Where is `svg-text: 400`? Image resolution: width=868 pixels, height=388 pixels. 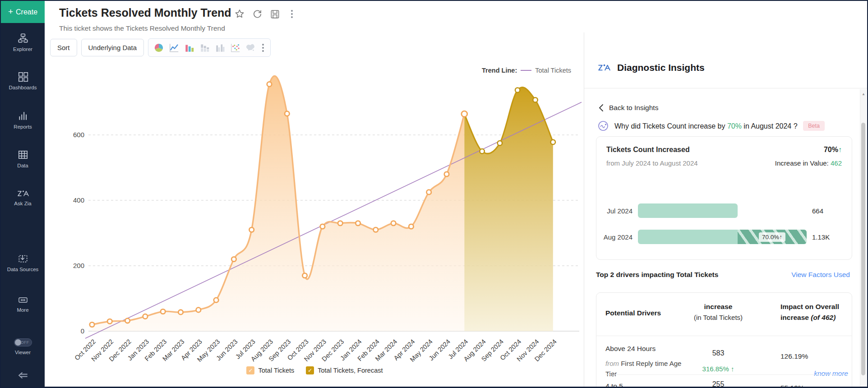
svg-text: 400 is located at coordinates (78, 200).